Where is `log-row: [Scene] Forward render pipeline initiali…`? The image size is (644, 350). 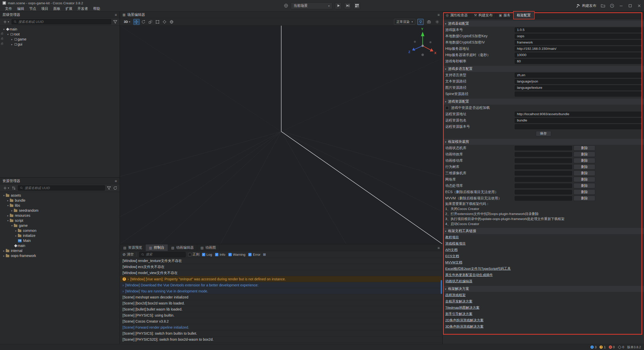
log-row: [Scene] Forward render pipeline initiali… is located at coordinates (281, 327).